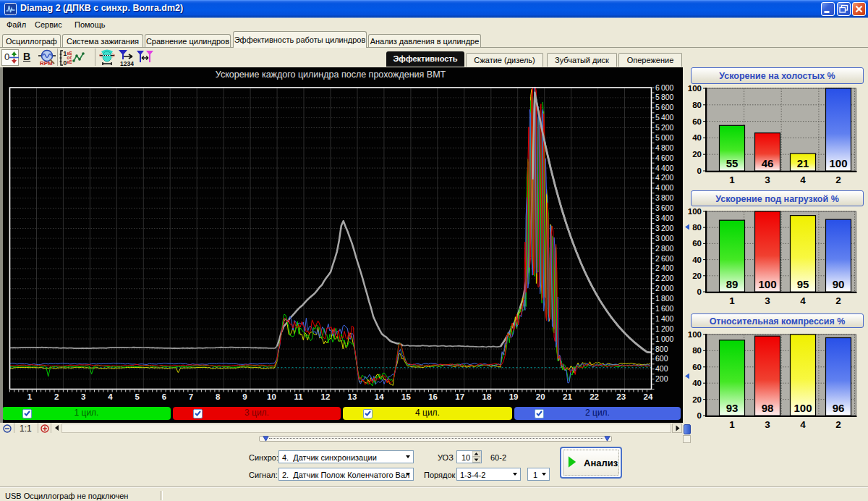  Describe the element at coordinates (191, 397) in the screenshot. I see `svg-text: 7` at that location.